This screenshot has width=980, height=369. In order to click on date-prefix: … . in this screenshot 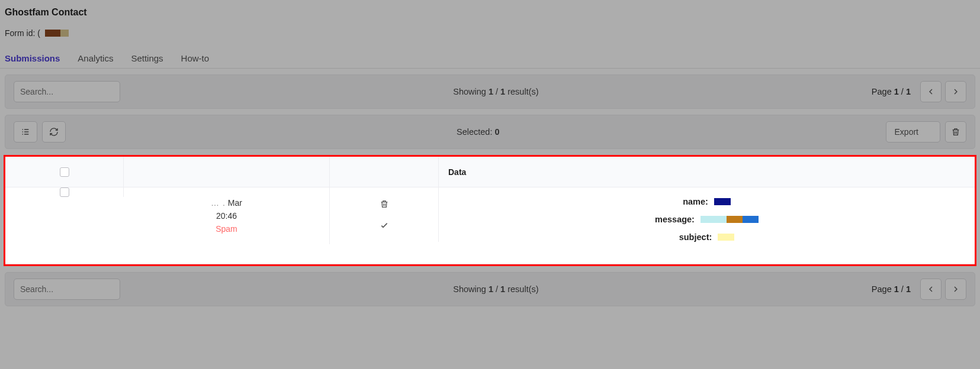, I will do `click(218, 203)`.